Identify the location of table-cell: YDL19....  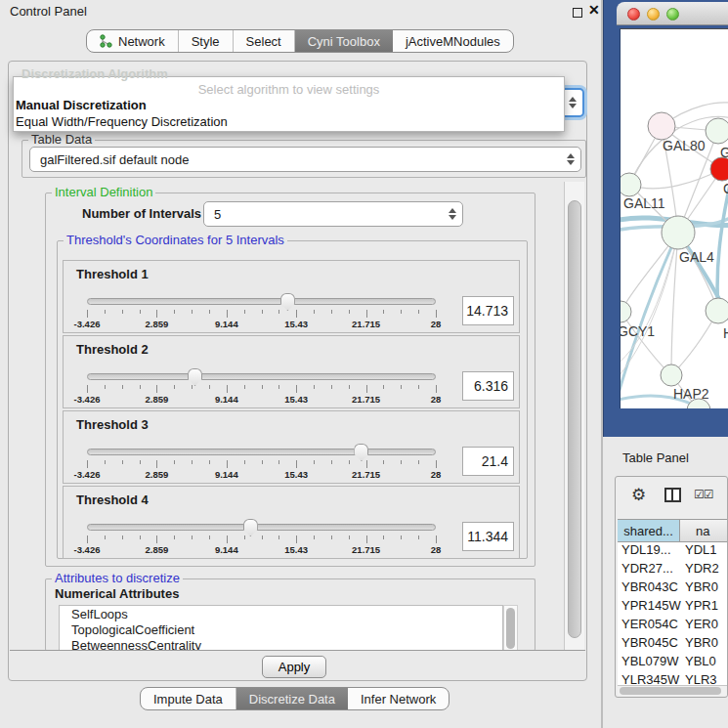
(650, 551).